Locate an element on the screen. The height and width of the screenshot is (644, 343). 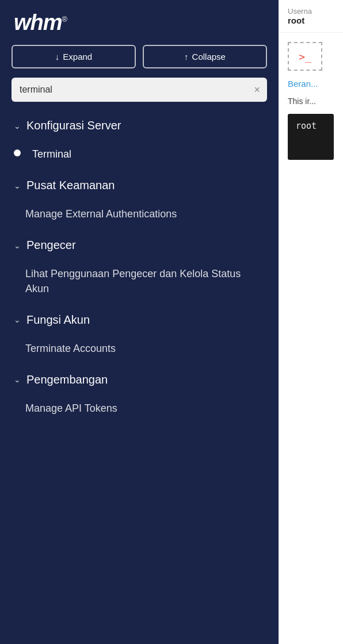
chevron-down-icon: ⌄ is located at coordinates (17, 126).